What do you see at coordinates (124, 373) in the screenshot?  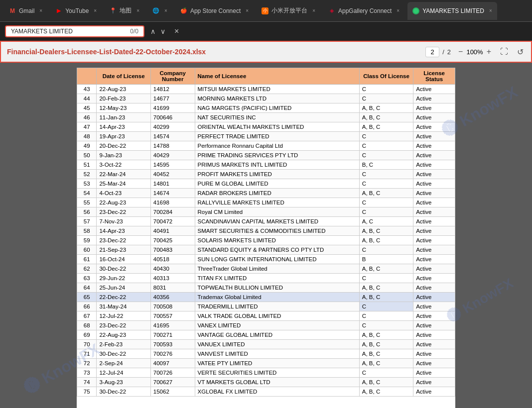 I see `cell-date: 12-Jul-24` at bounding box center [124, 373].